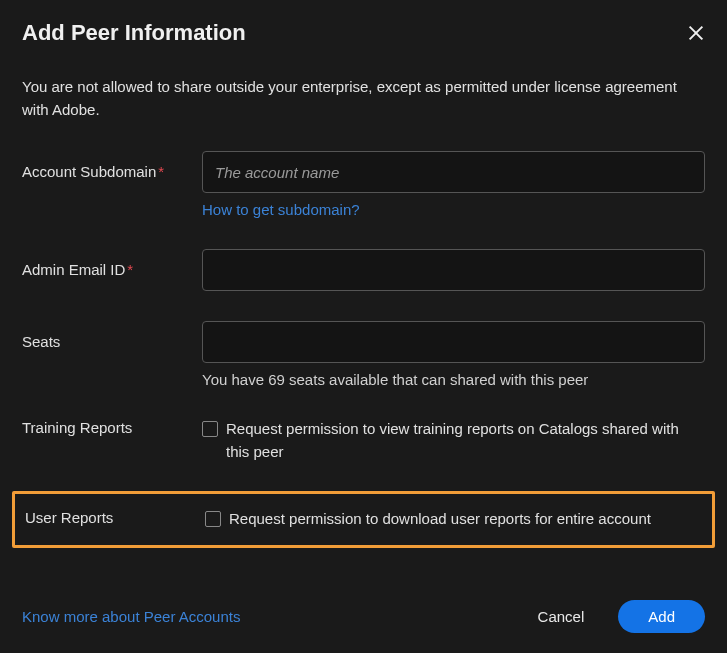 Image resolution: width=727 pixels, height=653 pixels. I want to click on row-admin-email: Admin Email ID*, so click(364, 270).